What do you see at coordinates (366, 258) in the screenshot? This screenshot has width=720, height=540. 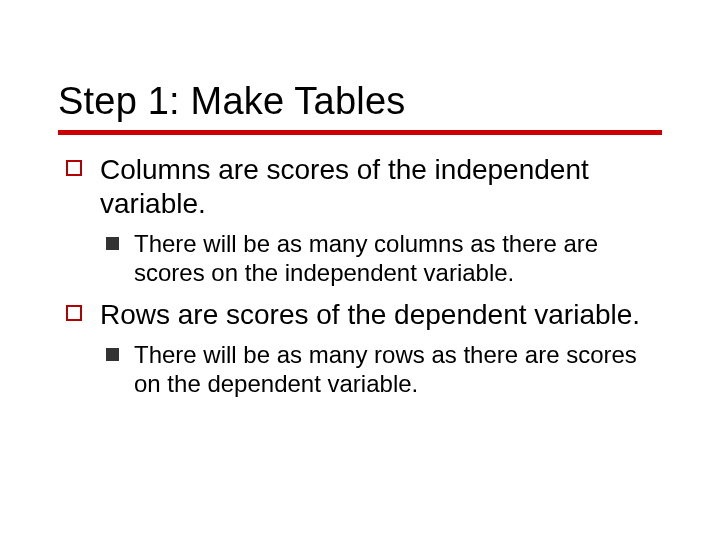 I see `sub-bullet-text: There will be as many columns as there a…` at bounding box center [366, 258].